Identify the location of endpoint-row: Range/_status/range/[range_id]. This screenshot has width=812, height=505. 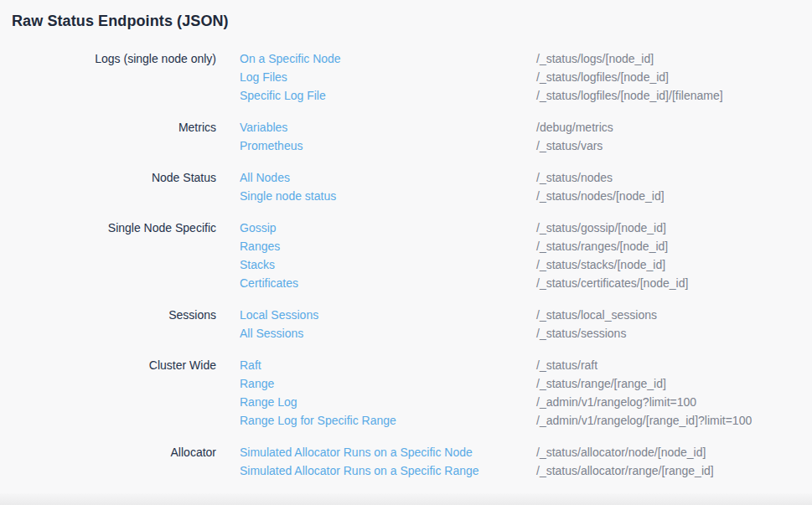
(515, 384).